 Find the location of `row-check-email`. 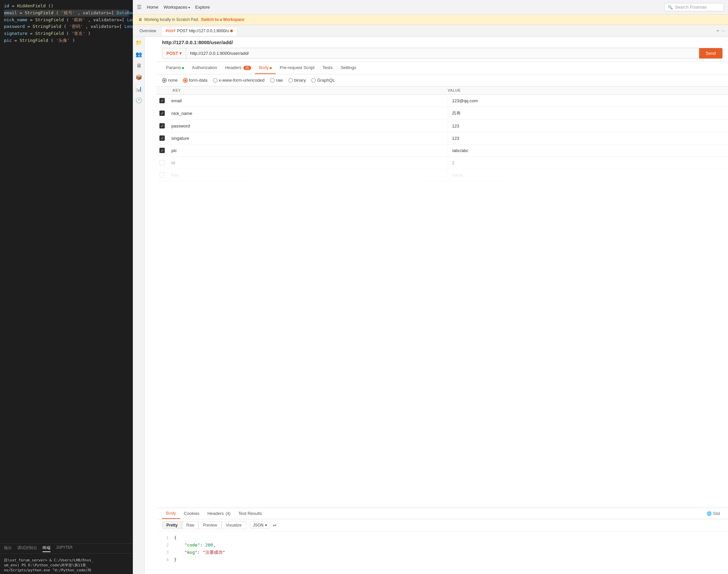

row-check-email is located at coordinates (162, 101).